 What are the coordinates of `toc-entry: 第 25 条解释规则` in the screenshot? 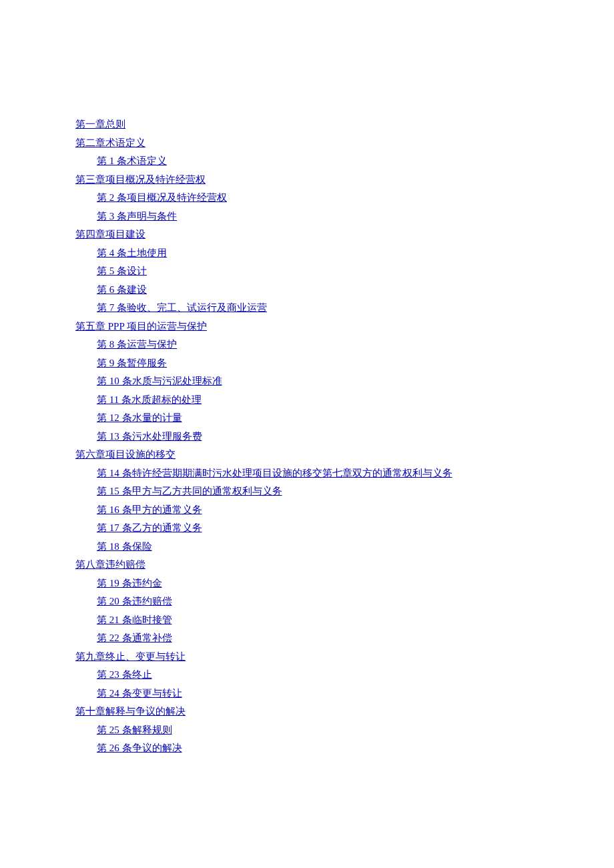 It's located at (318, 731).